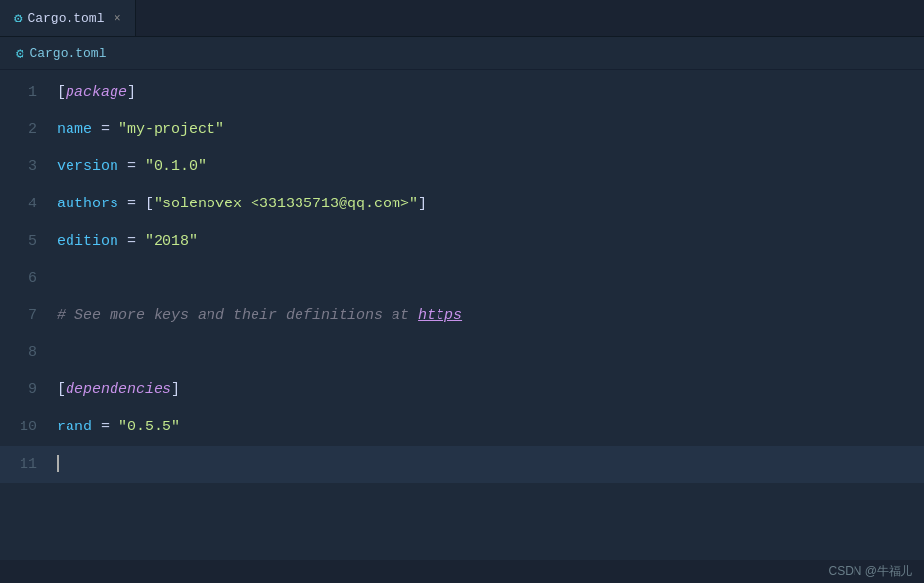  What do you see at coordinates (118, 389) in the screenshot?
I see `token-section: dependencies` at bounding box center [118, 389].